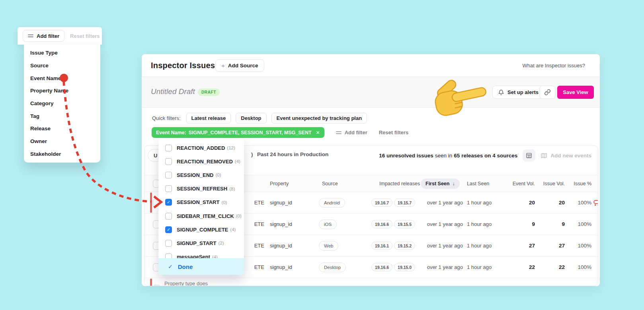 The width and height of the screenshot is (644, 310). What do you see at coordinates (332, 267) in the screenshot?
I see `source-cell: Desktop` at bounding box center [332, 267].